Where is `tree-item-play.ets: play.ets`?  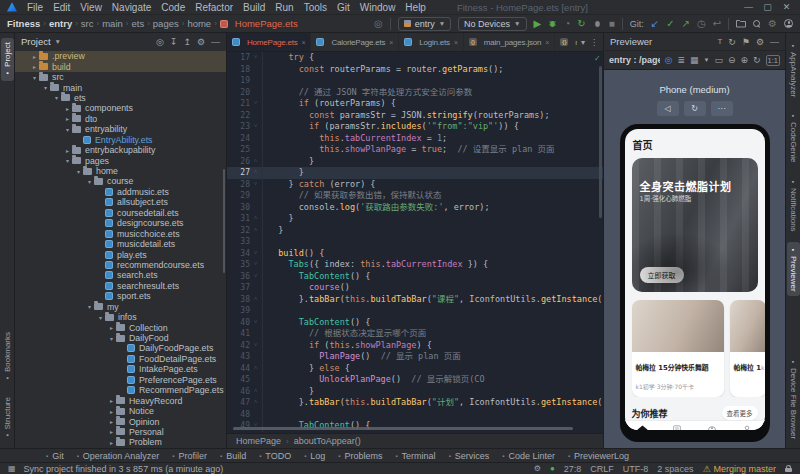
tree-item-play.ets: play.ets is located at coordinates (120, 254).